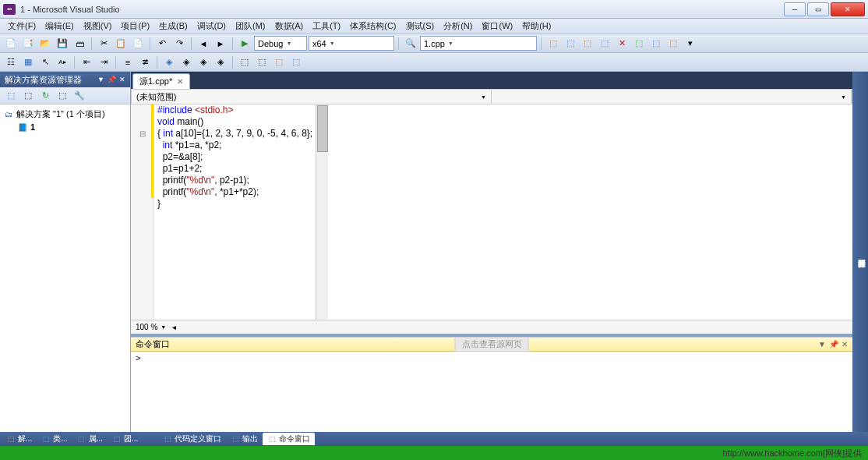  What do you see at coordinates (795, 9) in the screenshot?
I see `minimize-button: ─` at bounding box center [795, 9].